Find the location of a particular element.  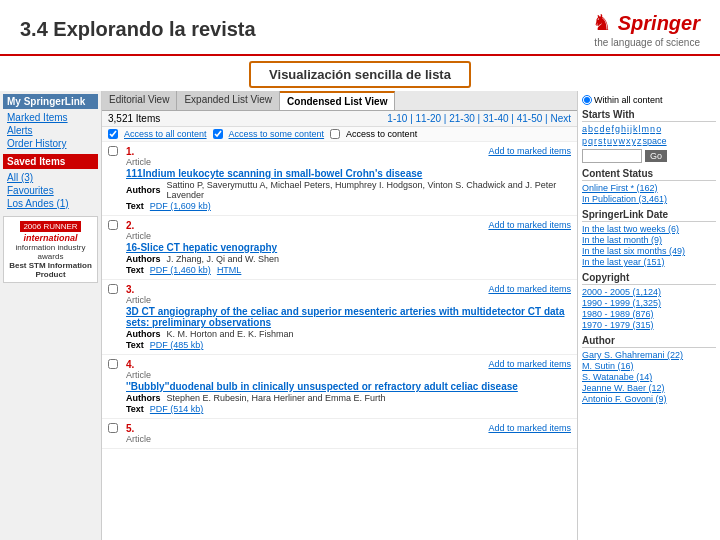

pdf-link-4: PDF (514 kb) is located at coordinates (177, 409).